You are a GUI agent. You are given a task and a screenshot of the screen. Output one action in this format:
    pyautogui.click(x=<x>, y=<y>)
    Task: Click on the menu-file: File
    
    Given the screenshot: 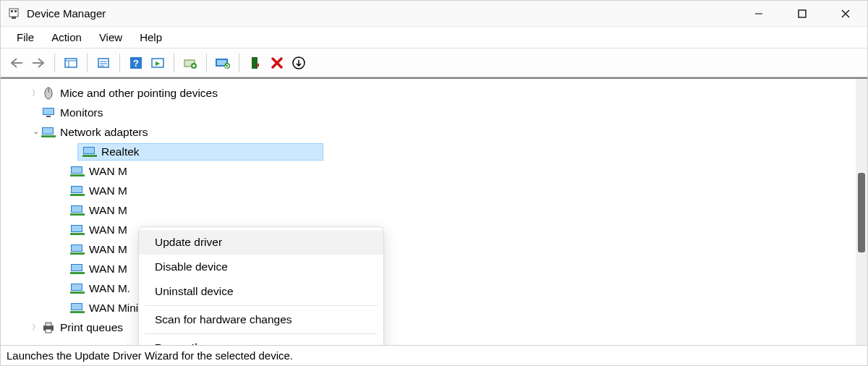 What is the action you would take?
    pyautogui.click(x=25, y=38)
    